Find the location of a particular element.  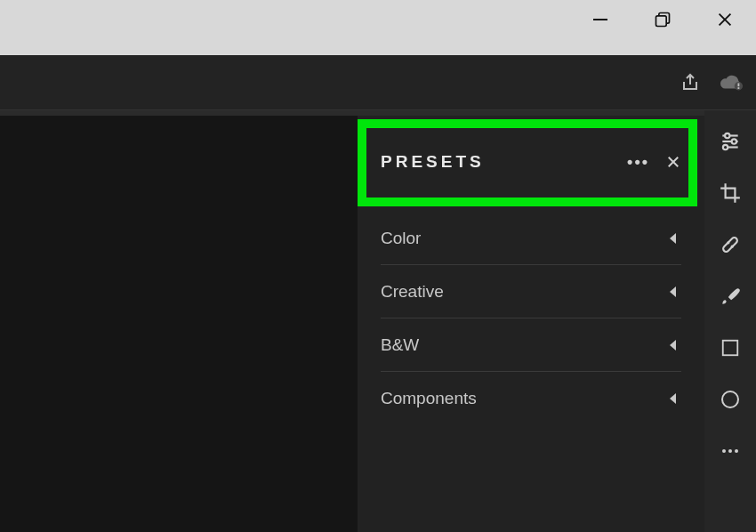

square-icon is located at coordinates (730, 348).